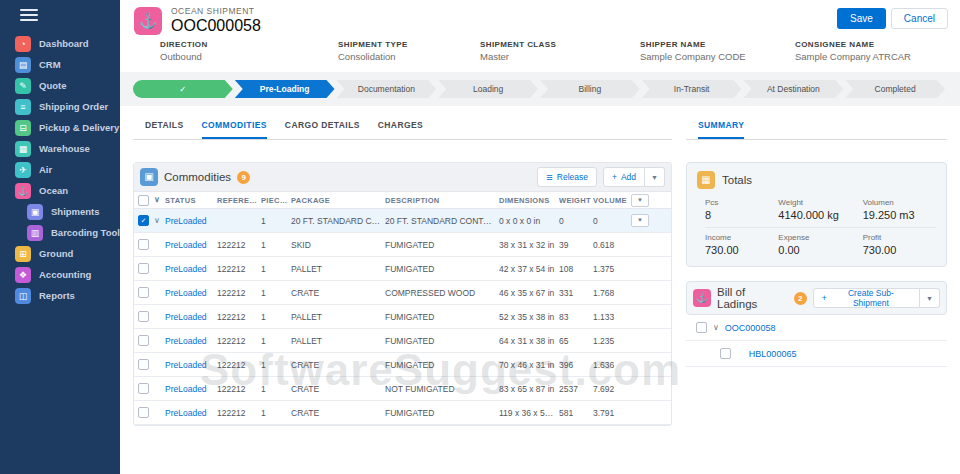 This screenshot has height=474, width=960. I want to click on sidebar-item: ⊞ Ground, so click(60, 254).